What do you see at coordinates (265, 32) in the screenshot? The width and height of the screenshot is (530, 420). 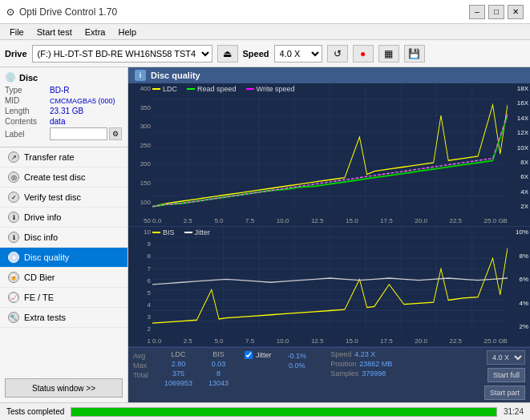 I see `menubar: File Start test Extra Help` at bounding box center [265, 32].